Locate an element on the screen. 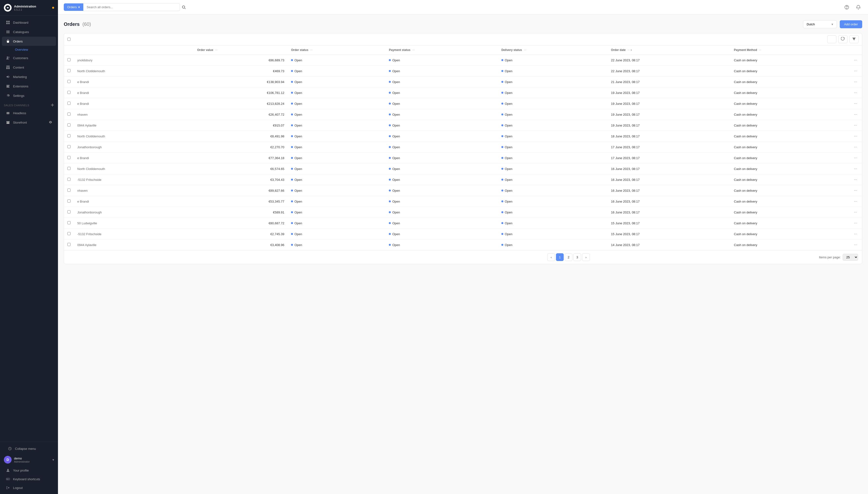 The height and width of the screenshot is (494, 868). help-icon is located at coordinates (847, 7).